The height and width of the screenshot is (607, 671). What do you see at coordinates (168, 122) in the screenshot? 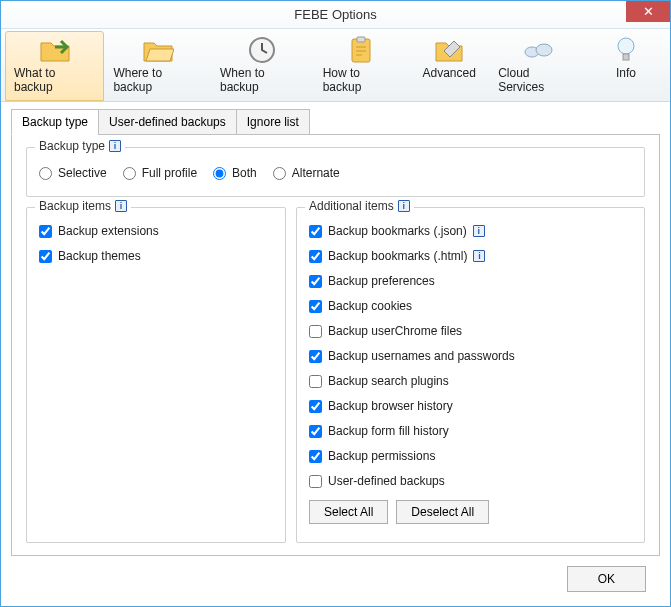
I see `tab-user-defined-backups: User-defined backups` at bounding box center [168, 122].